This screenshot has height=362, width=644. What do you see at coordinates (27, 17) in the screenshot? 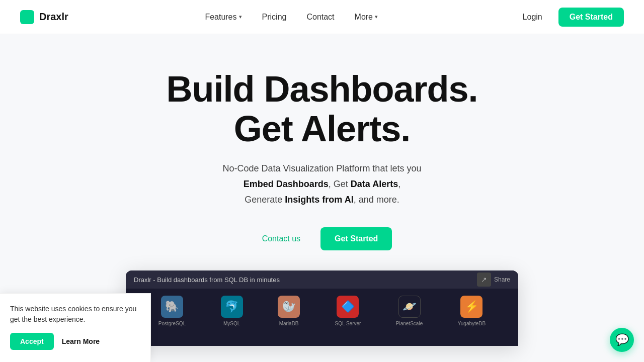
I see `logo-icon` at bounding box center [27, 17].